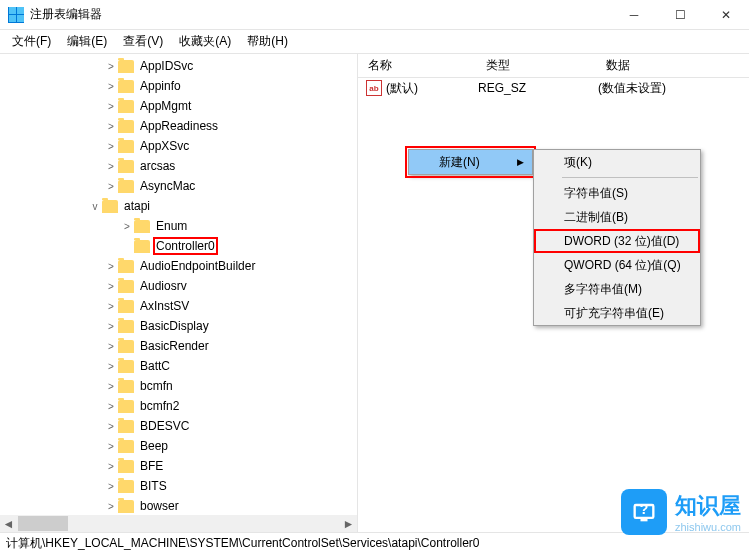 The height and width of the screenshot is (553, 749). What do you see at coordinates (180, 166) in the screenshot?
I see `tree-node: >arcsas` at bounding box center [180, 166].